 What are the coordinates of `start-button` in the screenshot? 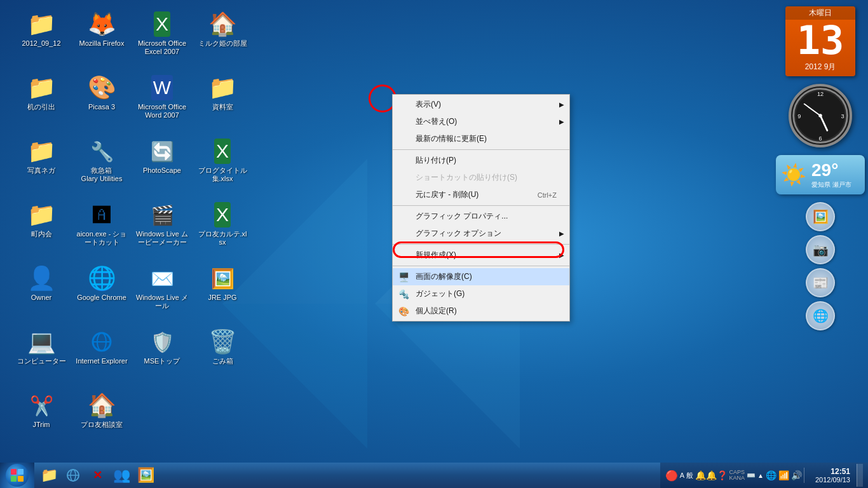 It's located at (17, 475).